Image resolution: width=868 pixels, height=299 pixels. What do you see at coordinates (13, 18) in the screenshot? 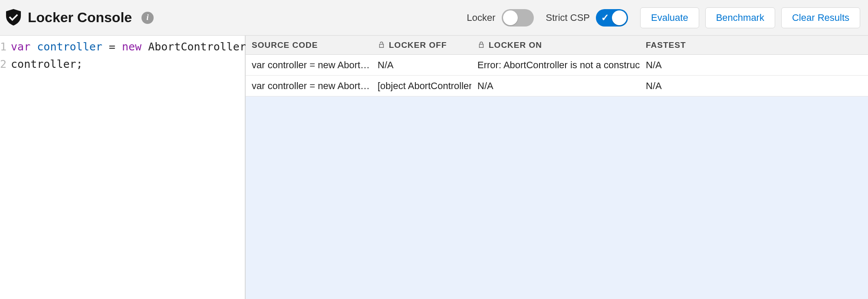
I see `shield-icon` at bounding box center [13, 18].